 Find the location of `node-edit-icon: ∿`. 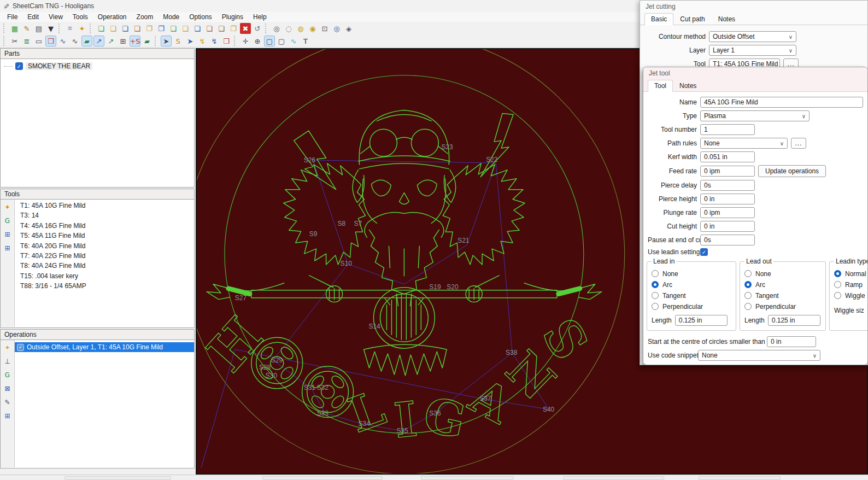

node-edit-icon: ∿ is located at coordinates (63, 41).